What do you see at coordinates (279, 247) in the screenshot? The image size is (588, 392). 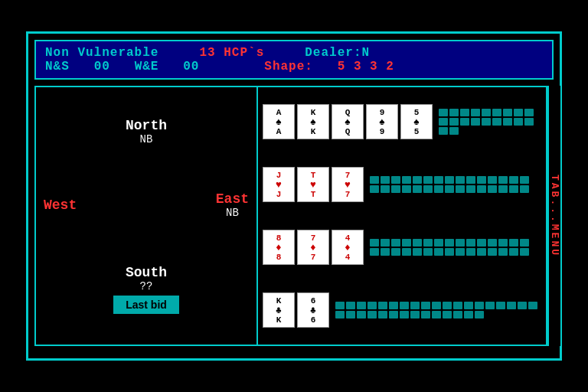 I see `card-8-diamond: 8 ♦ 8` at bounding box center [279, 247].